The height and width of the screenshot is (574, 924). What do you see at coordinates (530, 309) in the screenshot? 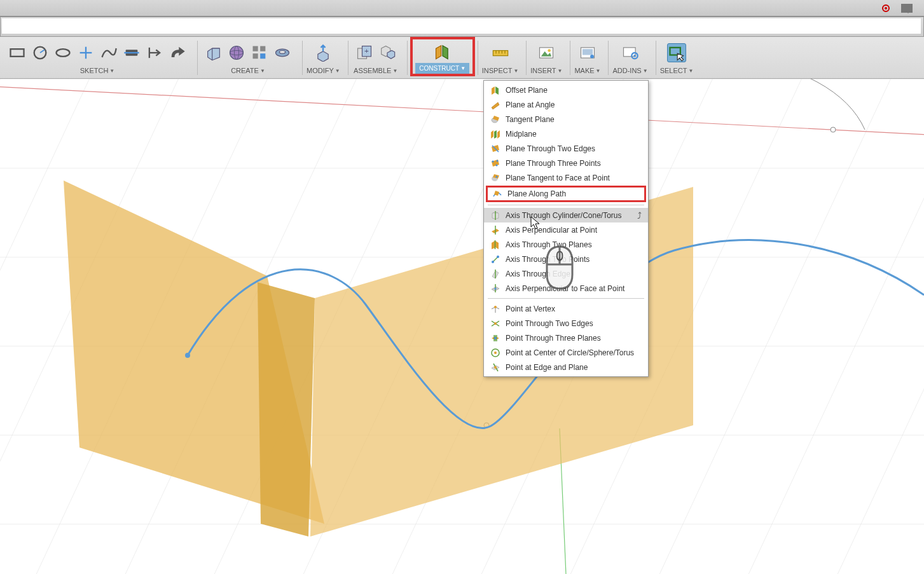
I see `menu-item-label: Point at Vertex` at bounding box center [530, 309].